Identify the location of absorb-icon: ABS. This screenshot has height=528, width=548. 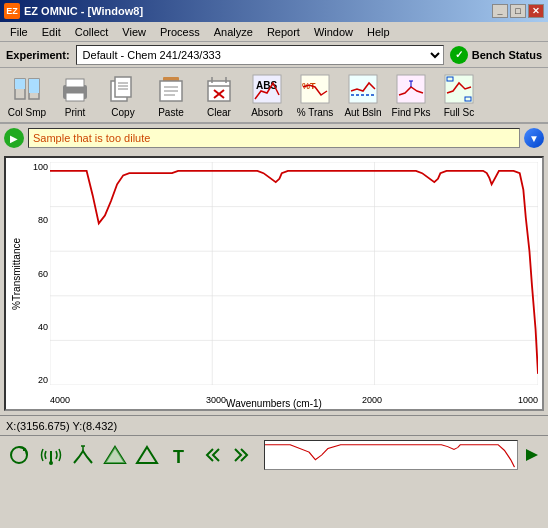
(267, 89).